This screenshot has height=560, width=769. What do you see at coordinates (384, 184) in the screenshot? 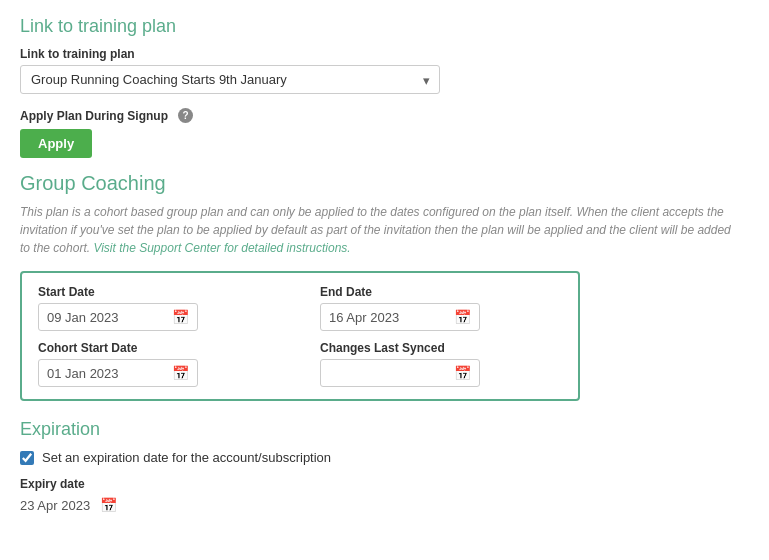
I see `group-coaching-title: Group Coaching` at bounding box center [384, 184].